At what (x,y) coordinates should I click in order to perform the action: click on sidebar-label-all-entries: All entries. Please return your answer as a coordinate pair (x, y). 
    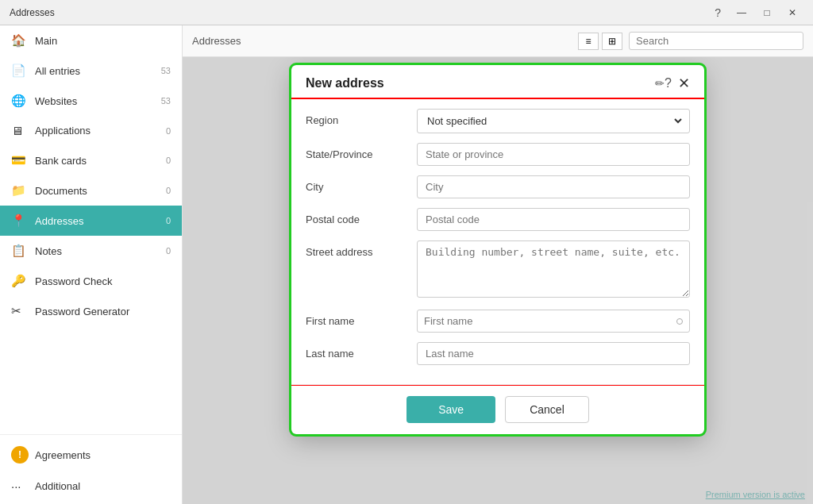
    Looking at the image, I should click on (95, 71).